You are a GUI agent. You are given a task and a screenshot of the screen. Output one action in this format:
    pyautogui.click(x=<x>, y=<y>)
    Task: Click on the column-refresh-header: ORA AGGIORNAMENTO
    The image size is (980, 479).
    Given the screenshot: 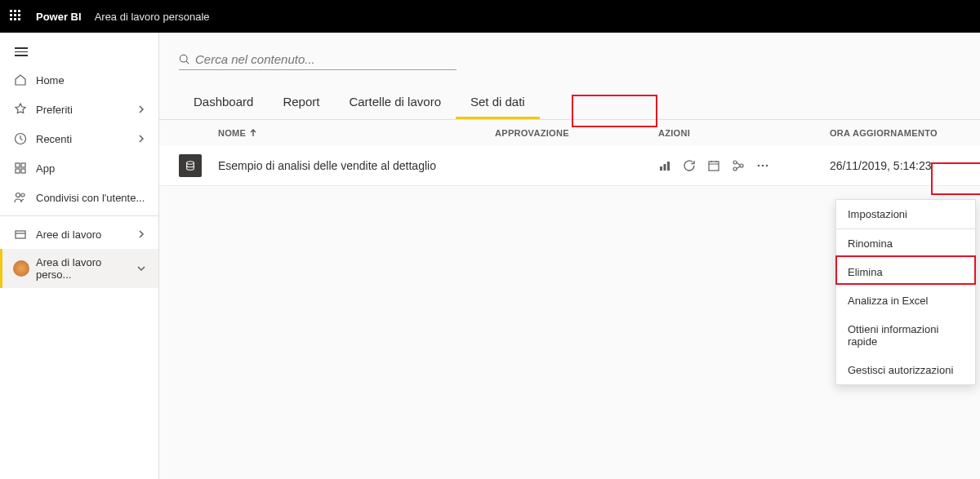 What is the action you would take?
    pyautogui.click(x=895, y=133)
    